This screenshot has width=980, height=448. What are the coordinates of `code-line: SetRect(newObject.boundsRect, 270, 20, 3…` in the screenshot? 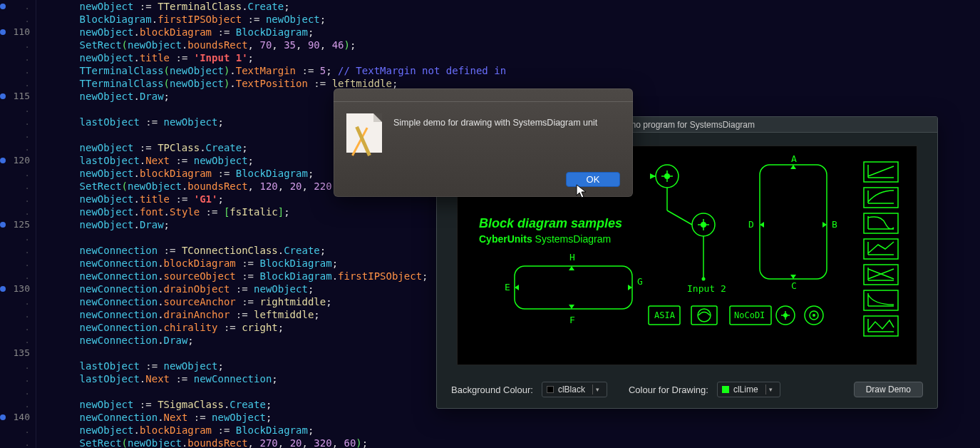 It's located at (277, 442).